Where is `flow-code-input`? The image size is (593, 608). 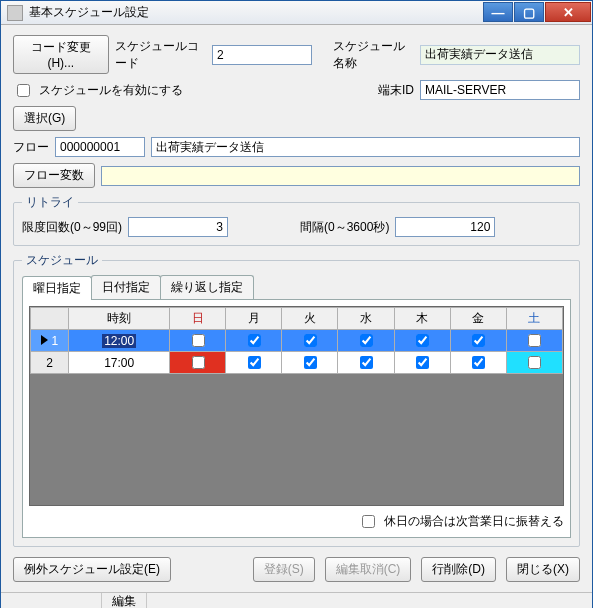
flow-code-input is located at coordinates (100, 147).